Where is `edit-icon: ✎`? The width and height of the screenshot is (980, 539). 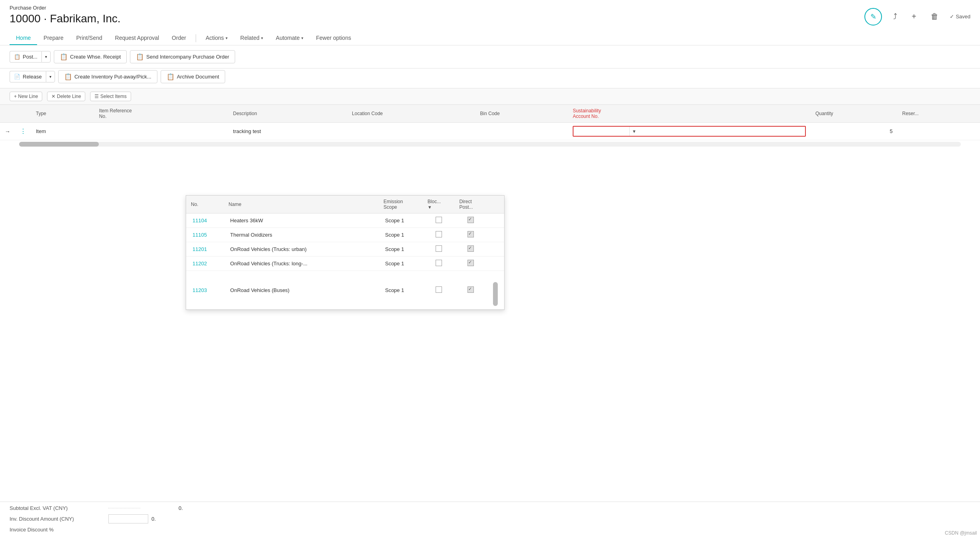
edit-icon: ✎ is located at coordinates (874, 17).